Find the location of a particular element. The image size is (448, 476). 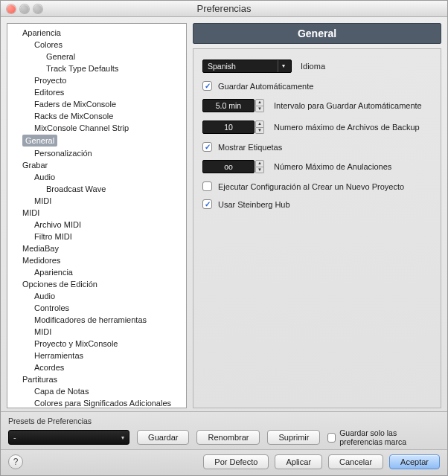

language-row: Spanish ▾ Idioma is located at coordinates (317, 66).